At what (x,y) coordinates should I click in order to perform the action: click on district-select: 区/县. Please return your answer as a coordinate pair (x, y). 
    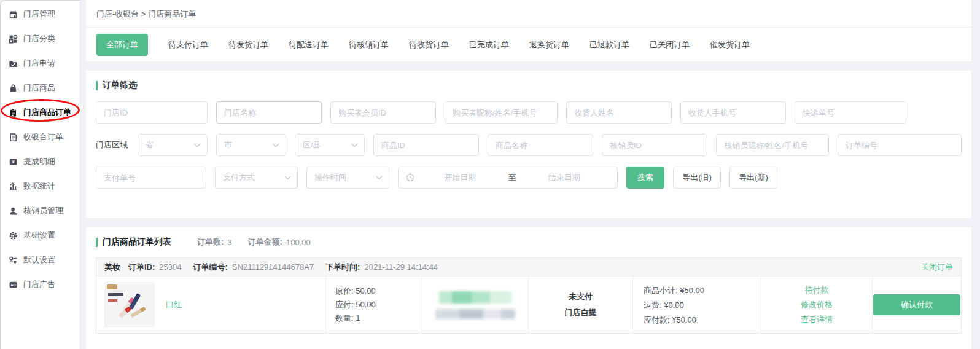
    Looking at the image, I should click on (330, 145).